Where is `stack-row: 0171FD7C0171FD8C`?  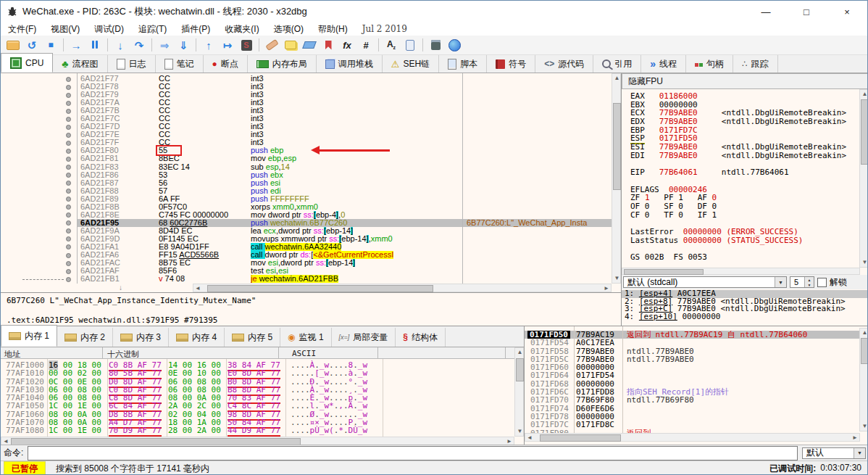 stack-row: 0171FD7C0171FD8C is located at coordinates (693, 425).